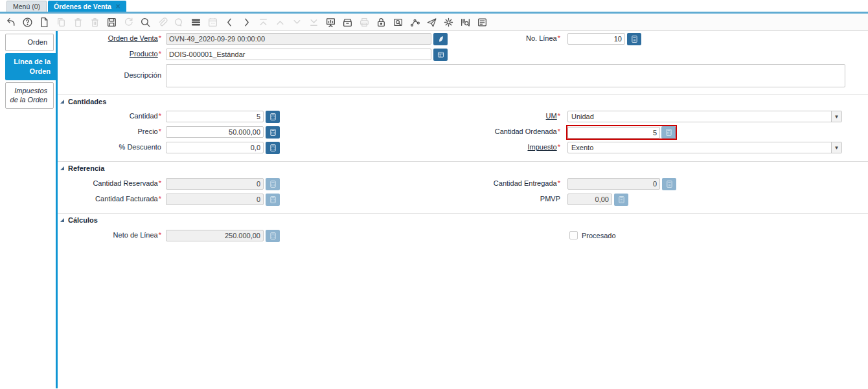 The image size is (868, 389). What do you see at coordinates (27, 6) in the screenshot?
I see `tab-menu-label: Menú (0)` at bounding box center [27, 6].